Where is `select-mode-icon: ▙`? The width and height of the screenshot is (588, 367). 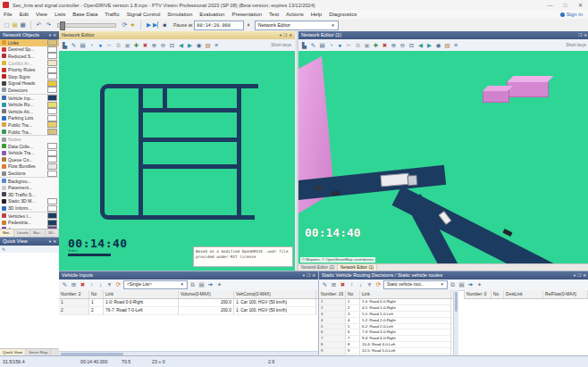
select-mode-icon: ▙ is located at coordinates (304, 46).